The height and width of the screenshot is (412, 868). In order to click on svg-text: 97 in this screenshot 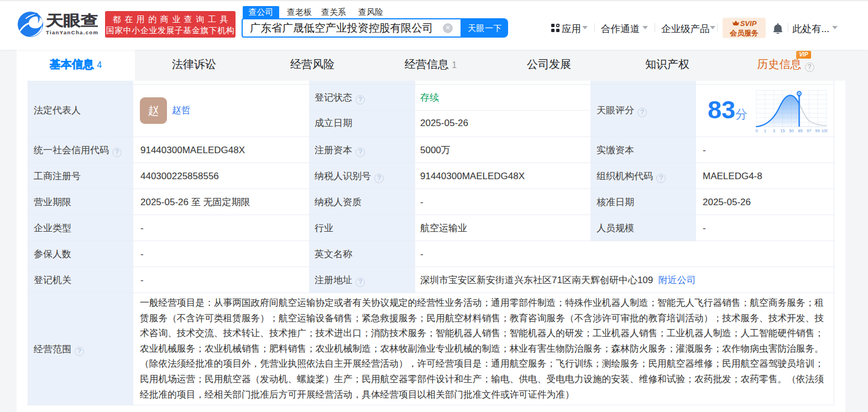, I will do `click(809, 131)`.